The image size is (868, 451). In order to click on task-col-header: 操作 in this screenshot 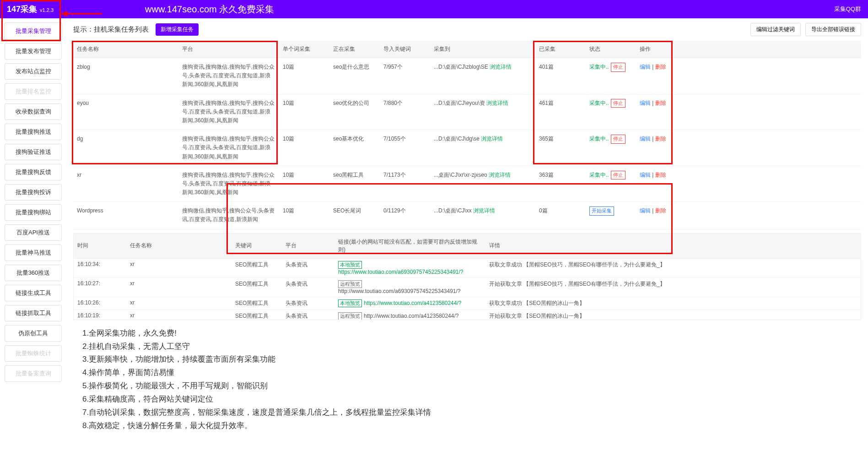, I will do `click(749, 49)`.